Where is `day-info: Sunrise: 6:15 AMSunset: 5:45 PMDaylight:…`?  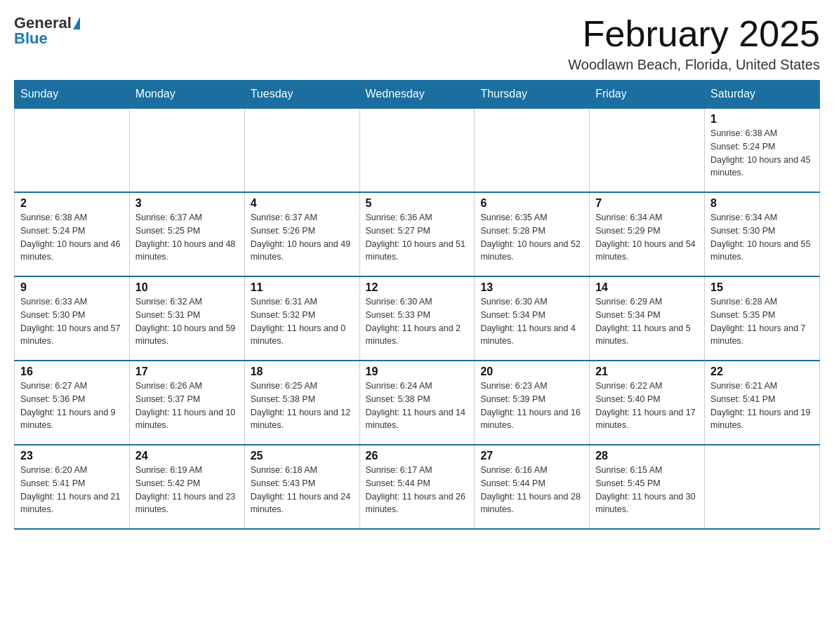
day-info: Sunrise: 6:15 AMSunset: 5:45 PMDaylight:… is located at coordinates (647, 490).